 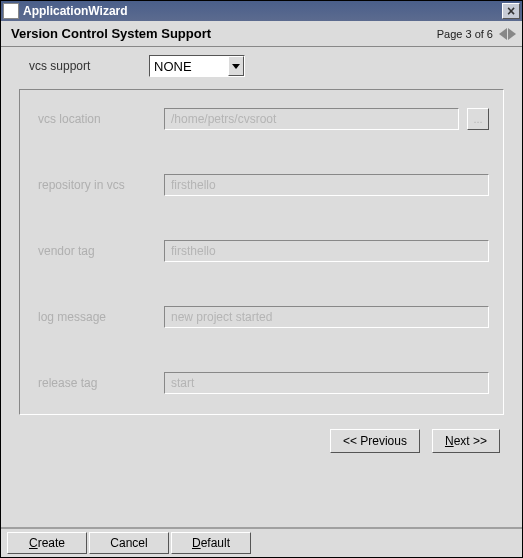 What do you see at coordinates (508, 34) in the screenshot?
I see `header-nav-arrows` at bounding box center [508, 34].